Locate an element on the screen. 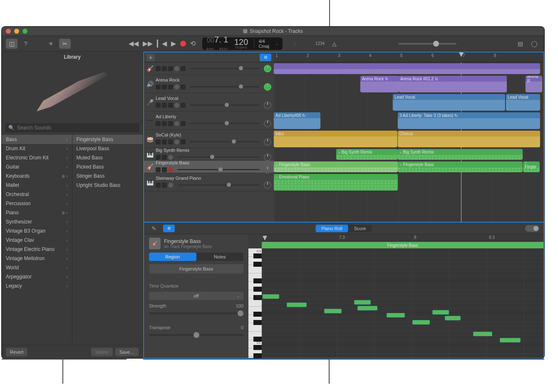  revert-button: Revert is located at coordinates (17, 352).